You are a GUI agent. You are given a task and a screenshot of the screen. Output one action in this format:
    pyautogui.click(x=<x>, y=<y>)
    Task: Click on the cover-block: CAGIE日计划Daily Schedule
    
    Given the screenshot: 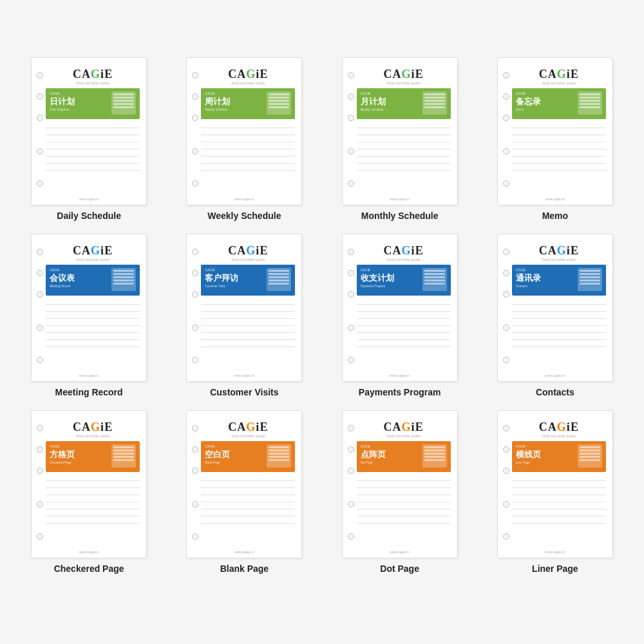 What is the action you would take?
    pyautogui.click(x=93, y=104)
    